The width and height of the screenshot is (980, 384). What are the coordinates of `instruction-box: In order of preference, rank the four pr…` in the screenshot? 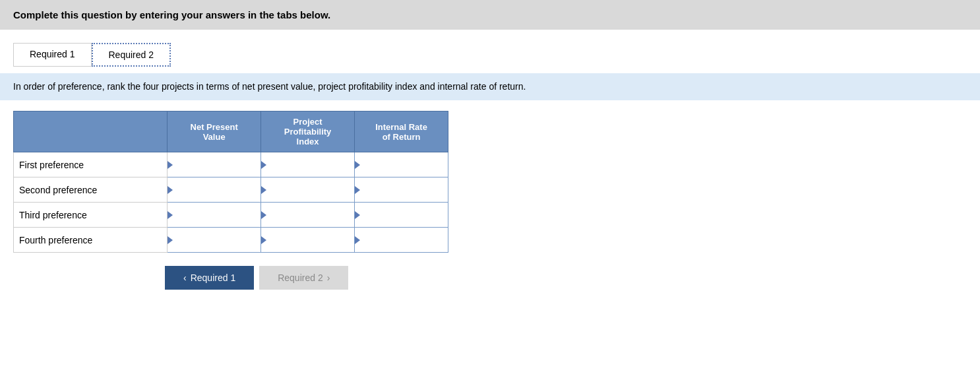 It's located at (490, 87).